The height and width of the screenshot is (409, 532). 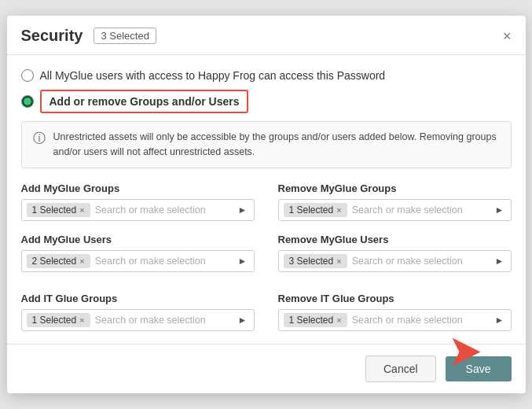 I want to click on add-myglue-groups-label: Add MyGlue Groups, so click(x=138, y=189).